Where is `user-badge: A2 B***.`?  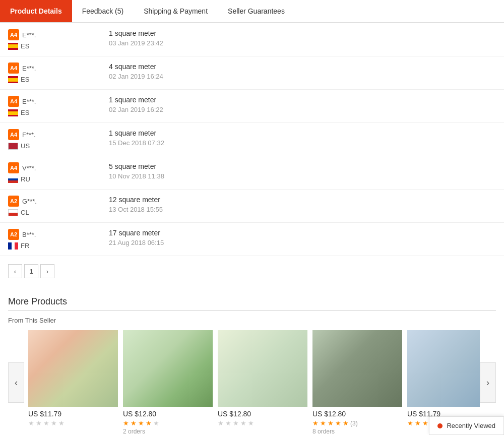 user-badge: A2 B***. is located at coordinates (58, 234).